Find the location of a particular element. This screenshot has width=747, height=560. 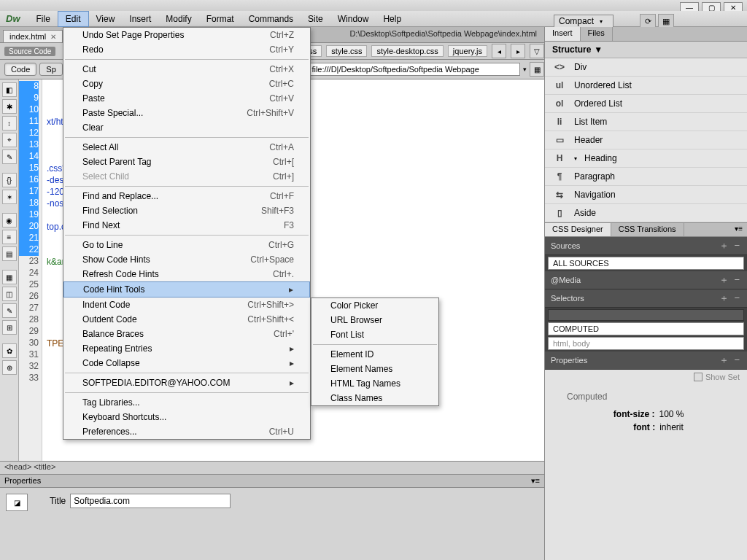

menu-item: Outdent CodeCtrl+Shift+< is located at coordinates (187, 319).